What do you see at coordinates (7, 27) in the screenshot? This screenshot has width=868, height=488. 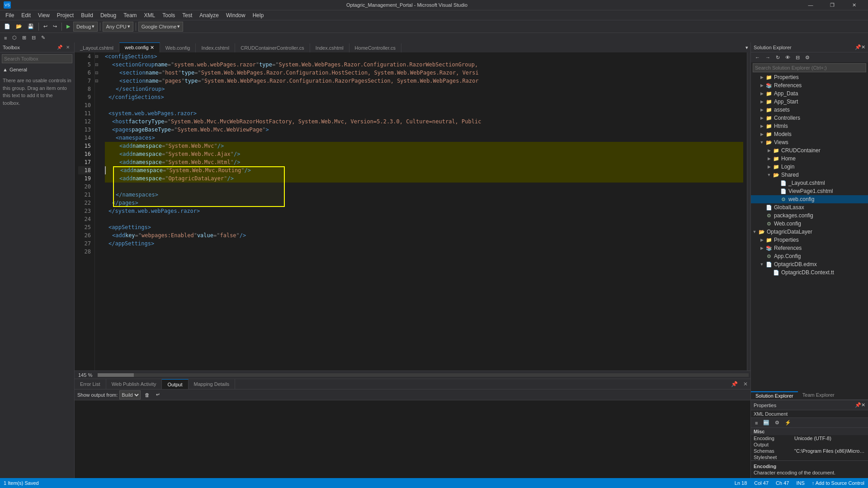 I see `toolbar-new: 📄` at bounding box center [7, 27].